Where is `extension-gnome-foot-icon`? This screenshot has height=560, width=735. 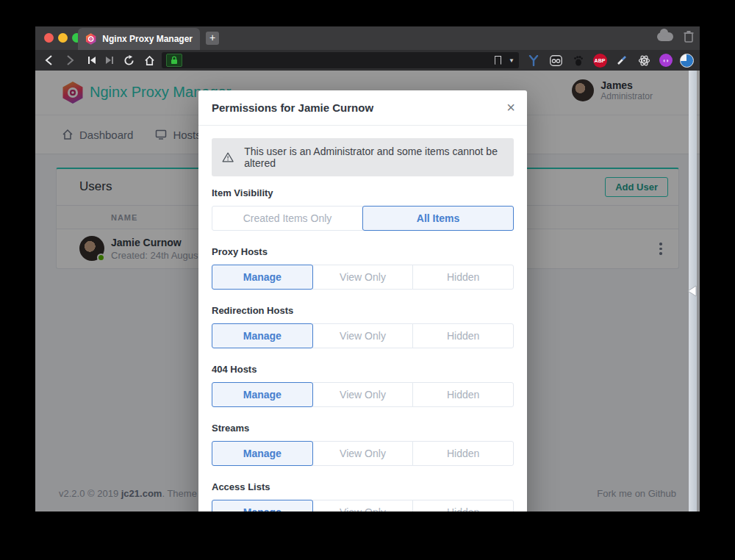 extension-gnome-foot-icon is located at coordinates (578, 60).